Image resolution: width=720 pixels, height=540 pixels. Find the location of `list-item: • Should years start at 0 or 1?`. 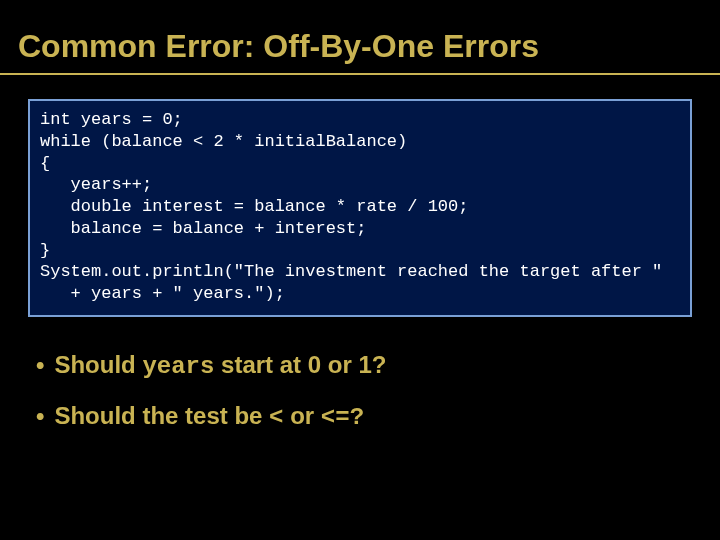

list-item: • Should years start at 0 or 1? is located at coordinates (360, 366).